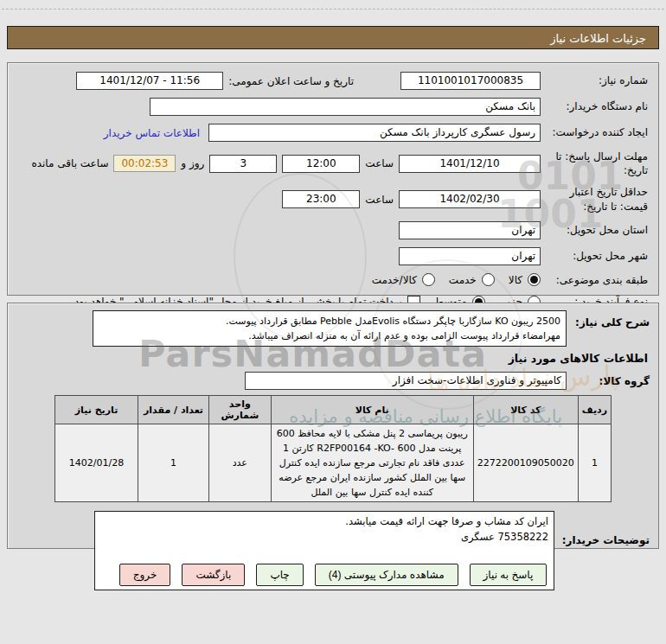 The width and height of the screenshot is (666, 644). I want to click on row-province: استان محل تحویل: تهران, so click(333, 230).